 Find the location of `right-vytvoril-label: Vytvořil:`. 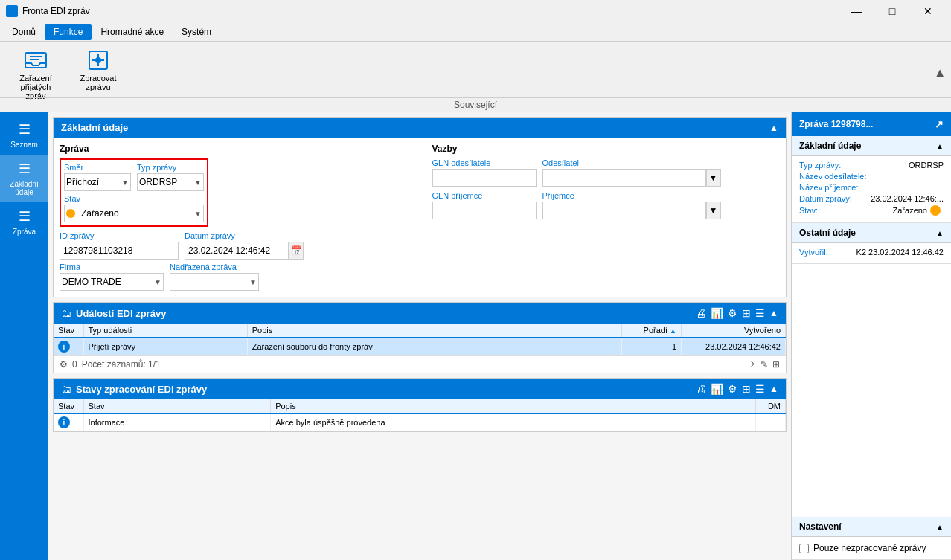

right-vytvoril-label: Vytvořil: is located at coordinates (814, 252).